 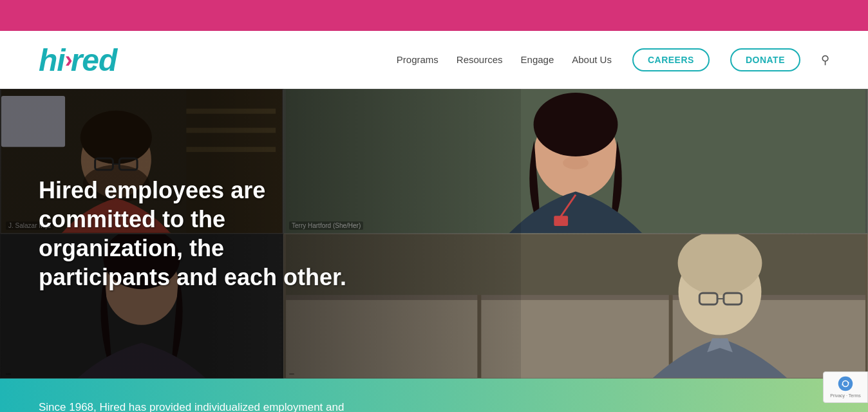 What do you see at coordinates (592, 60) in the screenshot?
I see `nav-item-about-us: About Us` at bounding box center [592, 60].